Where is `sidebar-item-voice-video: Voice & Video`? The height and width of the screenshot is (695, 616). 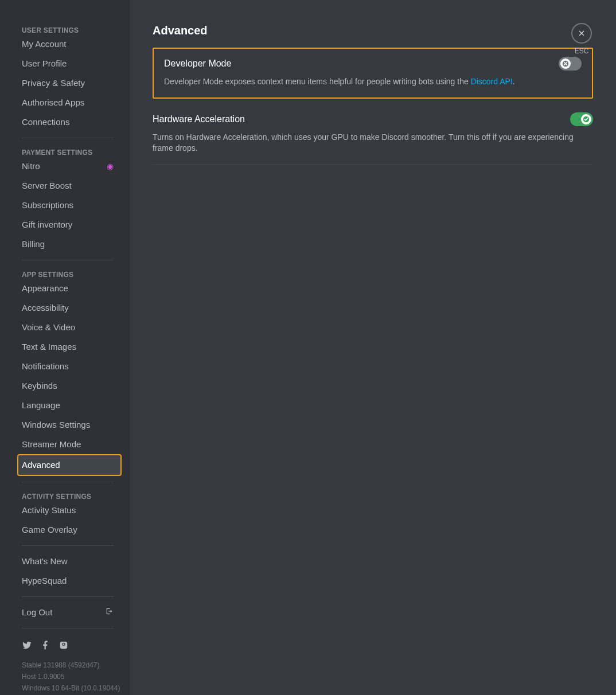 sidebar-item-voice-video: Voice & Video is located at coordinates (65, 327).